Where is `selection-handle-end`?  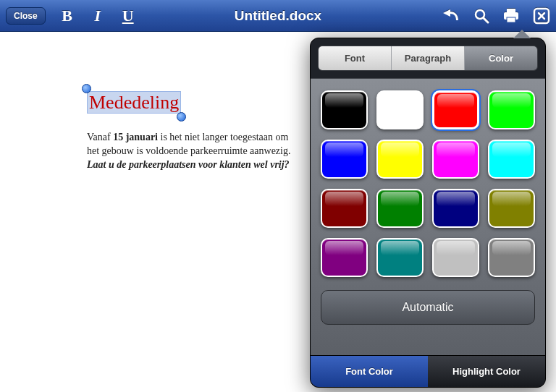 selection-handle-end is located at coordinates (181, 117).